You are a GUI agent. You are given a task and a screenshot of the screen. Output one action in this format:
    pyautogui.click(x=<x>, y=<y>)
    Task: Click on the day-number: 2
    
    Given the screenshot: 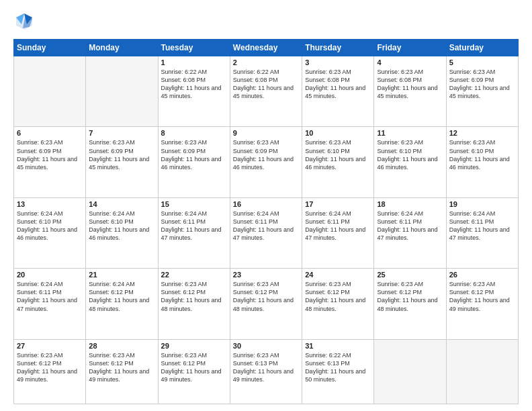 What is the action you would take?
    pyautogui.click(x=266, y=62)
    